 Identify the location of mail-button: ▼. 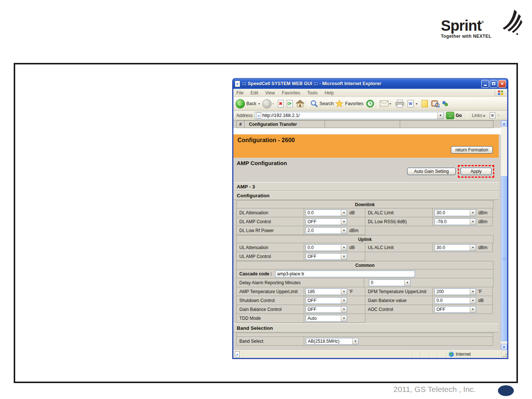
(387, 104).